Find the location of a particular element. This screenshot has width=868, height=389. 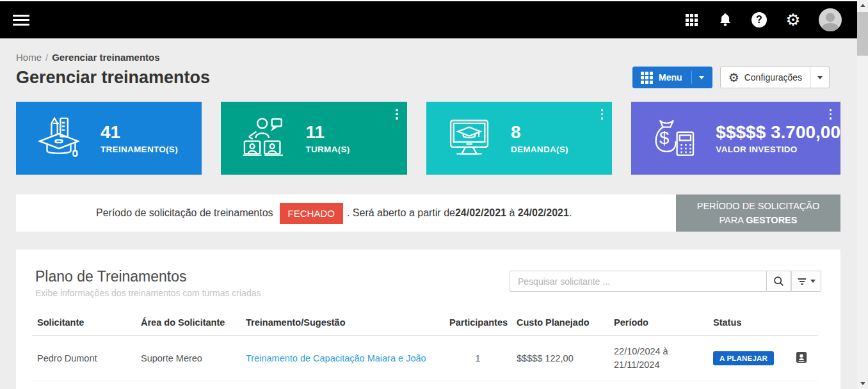

card-demandas-label: DEMANDA(S) is located at coordinates (540, 150).